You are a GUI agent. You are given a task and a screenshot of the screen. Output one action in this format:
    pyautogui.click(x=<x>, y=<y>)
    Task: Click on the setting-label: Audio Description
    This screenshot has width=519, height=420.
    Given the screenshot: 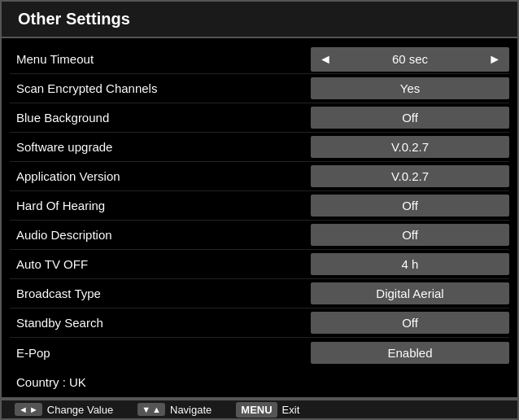 What is the action you would take?
    pyautogui.click(x=160, y=234)
    